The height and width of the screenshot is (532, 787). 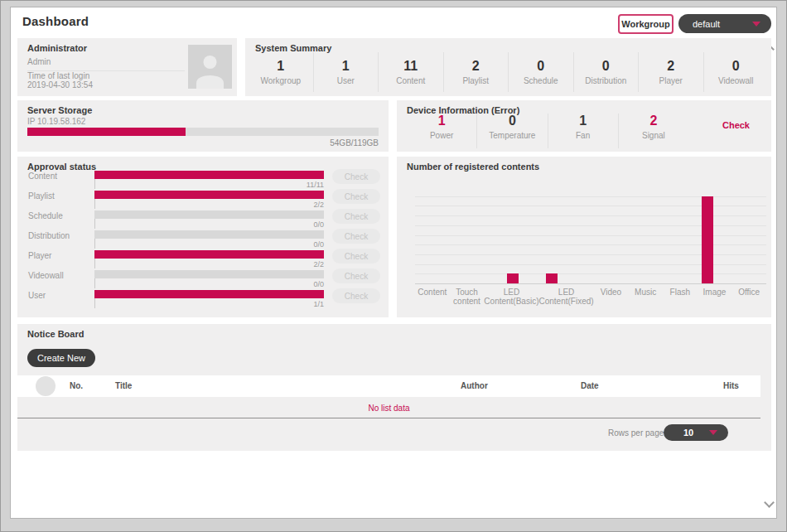 I want to click on device-information-panel: Device Information (Error) 1Power0Temper…, so click(x=584, y=126).